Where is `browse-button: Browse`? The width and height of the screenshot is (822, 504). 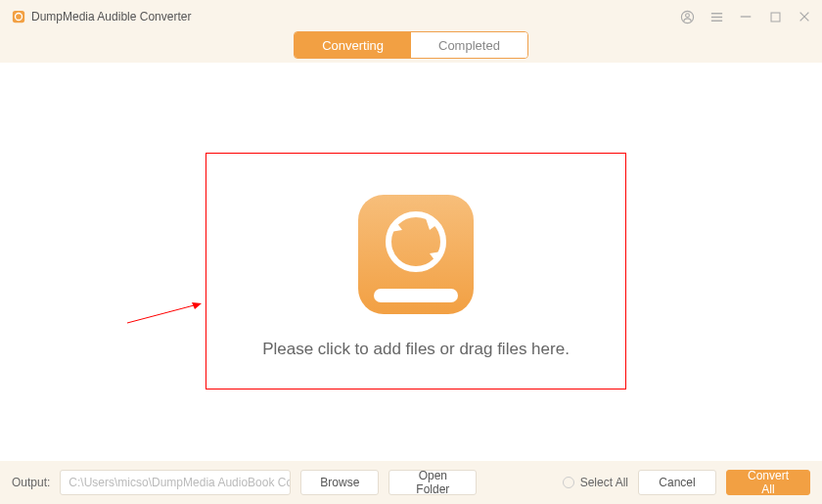 browse-button: Browse is located at coordinates (340, 482).